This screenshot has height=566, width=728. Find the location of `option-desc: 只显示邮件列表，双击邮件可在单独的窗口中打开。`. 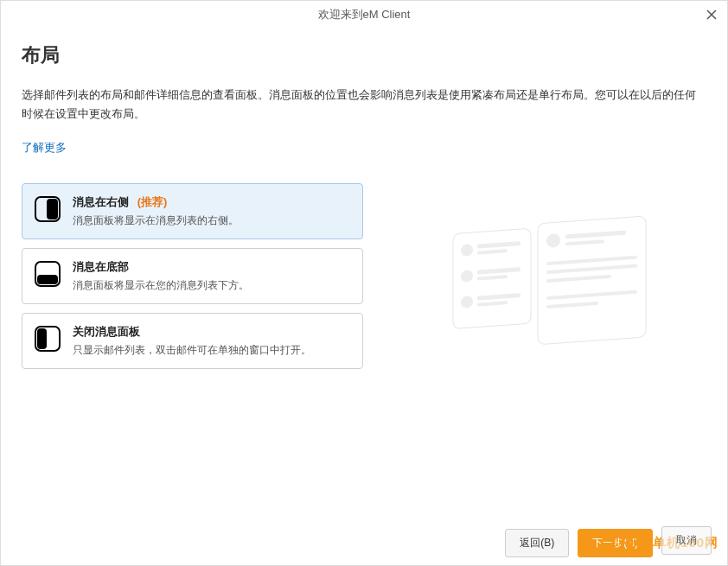

option-desc: 只显示邮件列表，双击邮件可在单独的窗口中打开。 is located at coordinates (211, 351).